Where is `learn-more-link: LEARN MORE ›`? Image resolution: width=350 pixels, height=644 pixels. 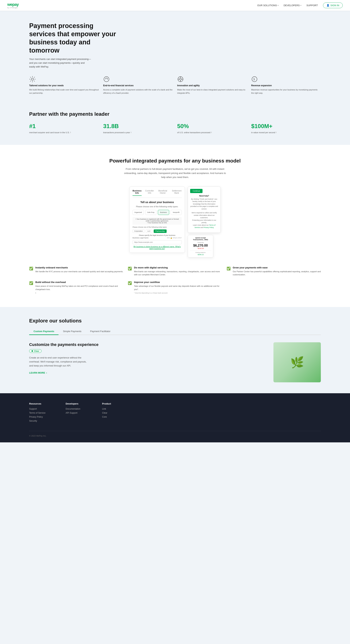
learn-more-link: LEARN MORE › is located at coordinates (146, 373).